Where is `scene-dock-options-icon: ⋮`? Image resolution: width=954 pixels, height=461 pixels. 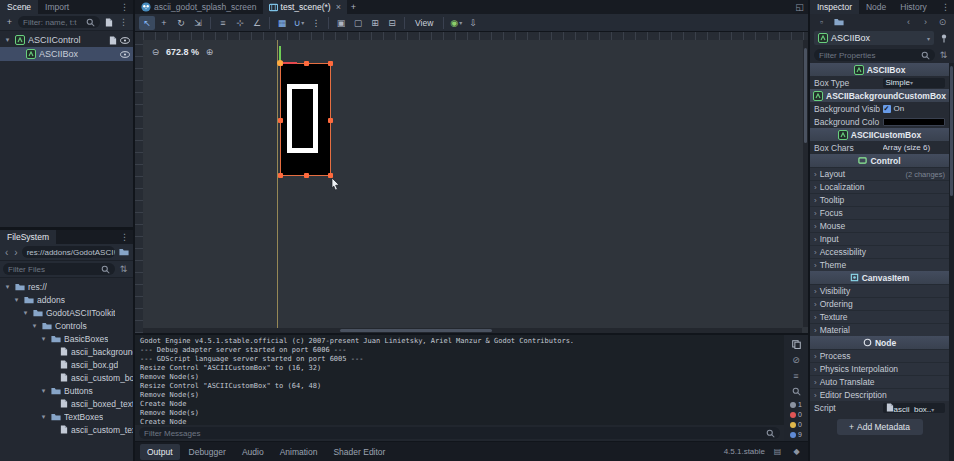 scene-dock-options-icon: ⋮ is located at coordinates (124, 7).